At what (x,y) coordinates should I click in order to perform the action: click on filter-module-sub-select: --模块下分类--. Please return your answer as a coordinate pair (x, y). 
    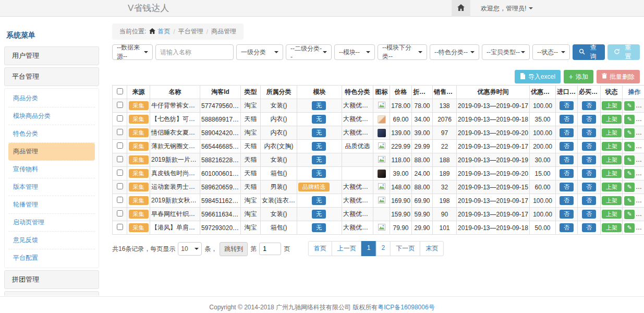
    Looking at the image, I should click on (403, 52).